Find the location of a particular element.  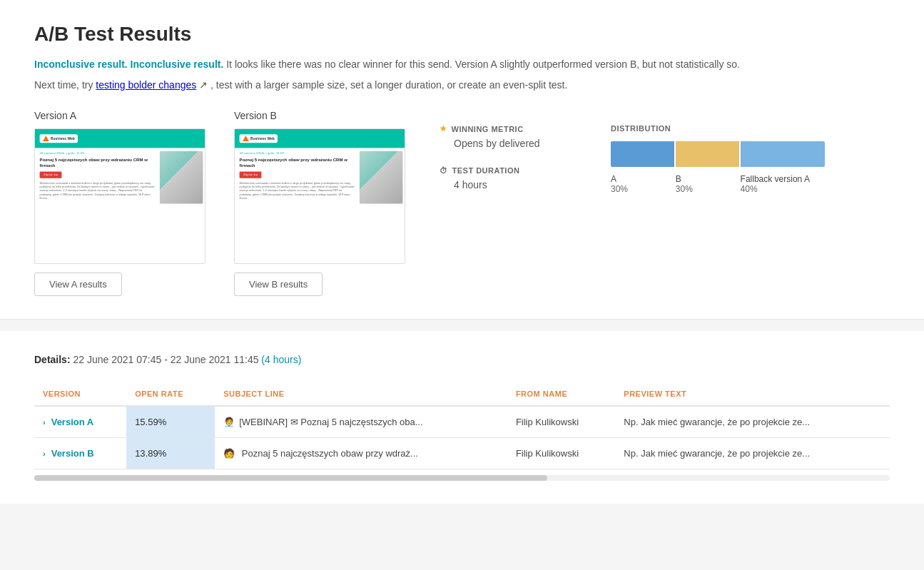

logo-triangle-b is located at coordinates (245, 138).